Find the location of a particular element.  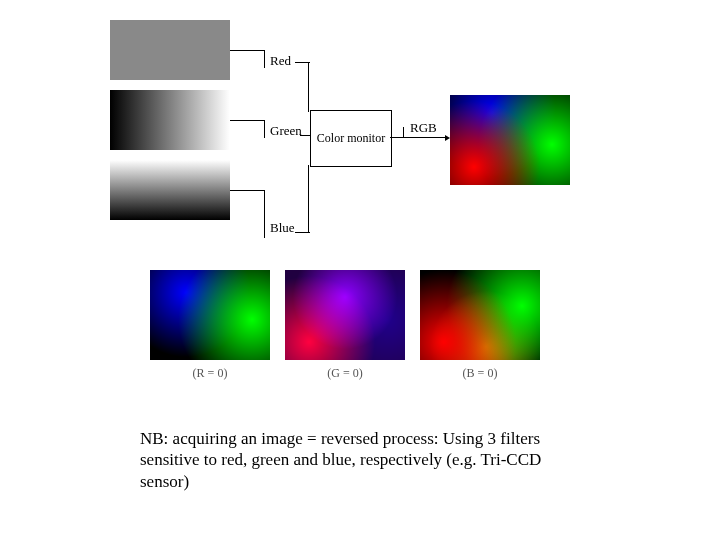

panel-g0: (G = 0) is located at coordinates (345, 326).